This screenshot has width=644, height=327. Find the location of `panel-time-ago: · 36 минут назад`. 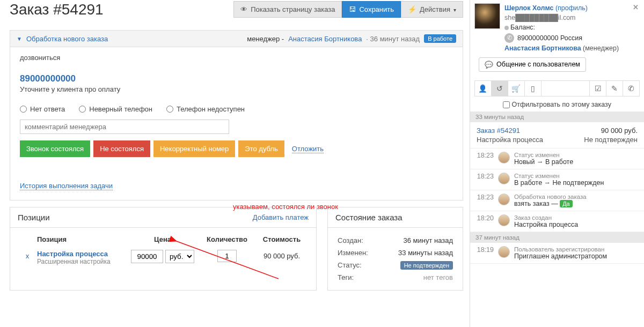

panel-time-ago: · 36 минут назад is located at coordinates (393, 39).